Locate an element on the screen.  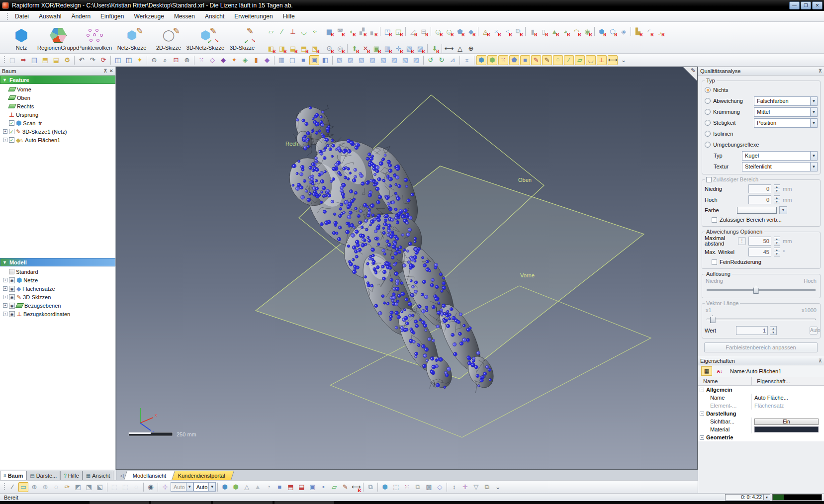
feature-item-vorne: Vorne is located at coordinates (59, 89).